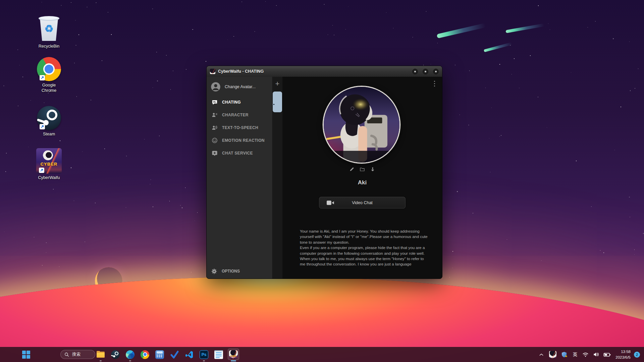 The width and height of the screenshot is (644, 362). Describe the element at coordinates (78, 355) in the screenshot. I see `search-box: 搜索` at that location.